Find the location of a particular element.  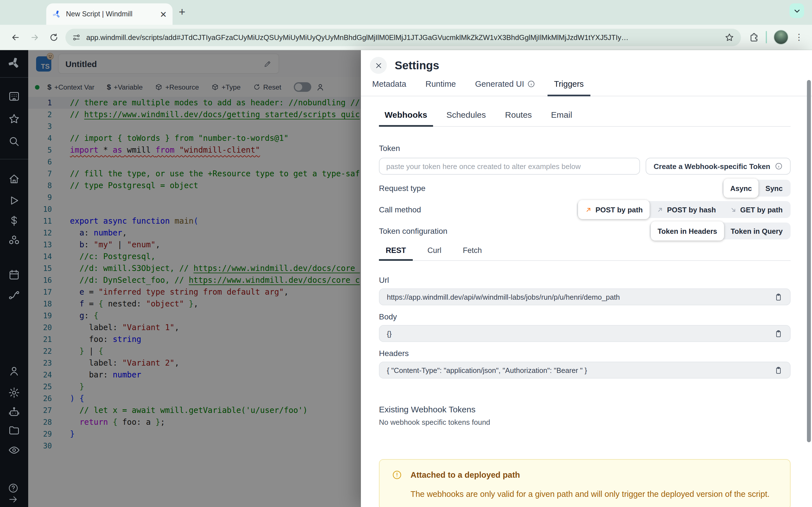

browser-tab: New Script | Windmill ✕ is located at coordinates (109, 14).